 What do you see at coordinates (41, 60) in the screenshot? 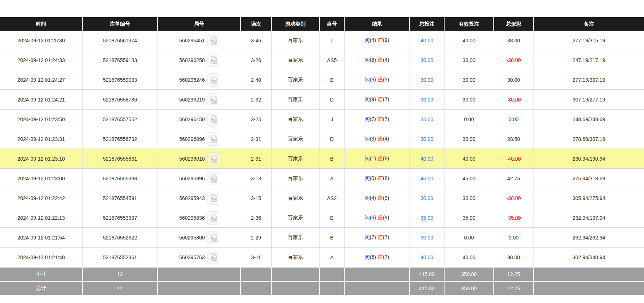
I see `cell-time: 2024-09-12 01:24:33` at bounding box center [41, 60].